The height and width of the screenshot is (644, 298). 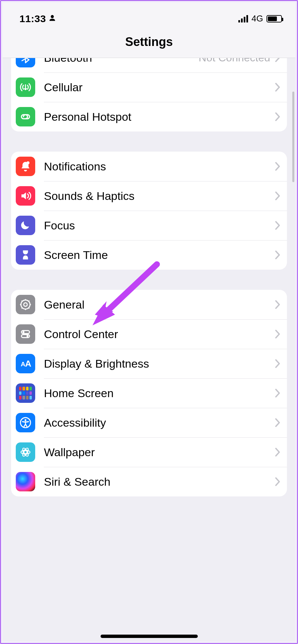 I want to click on row-screen-time: Screen Time, so click(x=149, y=255).